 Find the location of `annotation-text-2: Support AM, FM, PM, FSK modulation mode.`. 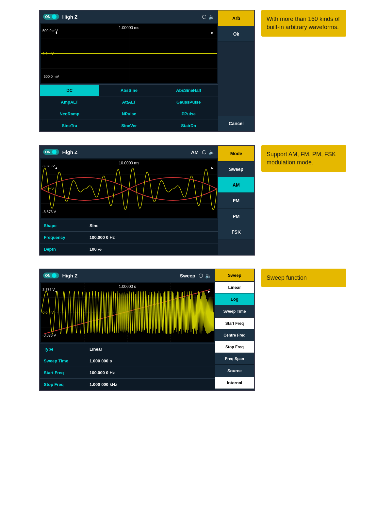

annotation-text-2: Support AM, FM, PM, FSK modulation mode. is located at coordinates (304, 158).